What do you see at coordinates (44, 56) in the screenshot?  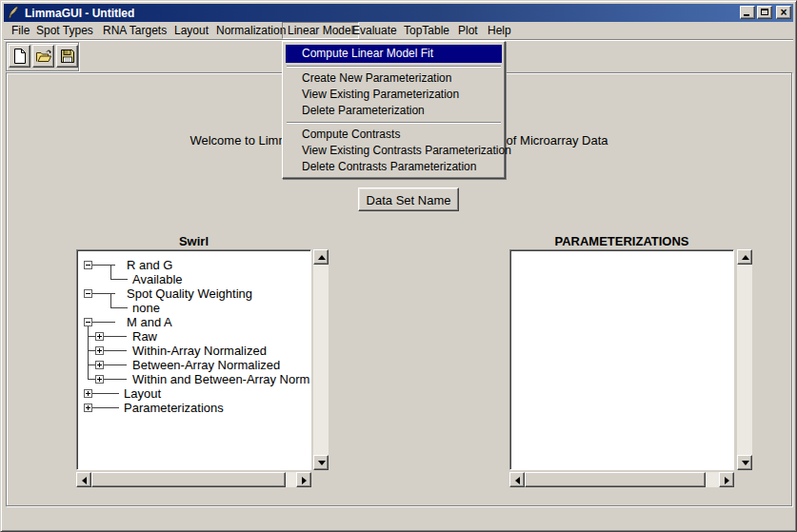 I see `open-file-button` at bounding box center [44, 56].